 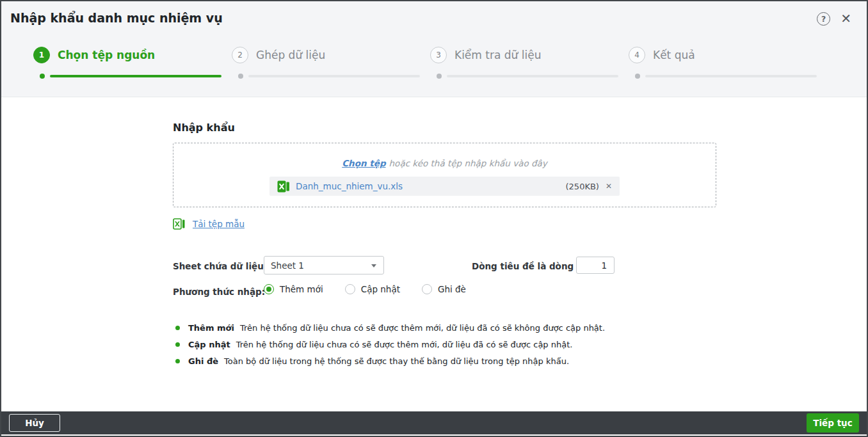 What do you see at coordinates (324, 265) in the screenshot?
I see `sheet-select: Sheet 1` at bounding box center [324, 265].